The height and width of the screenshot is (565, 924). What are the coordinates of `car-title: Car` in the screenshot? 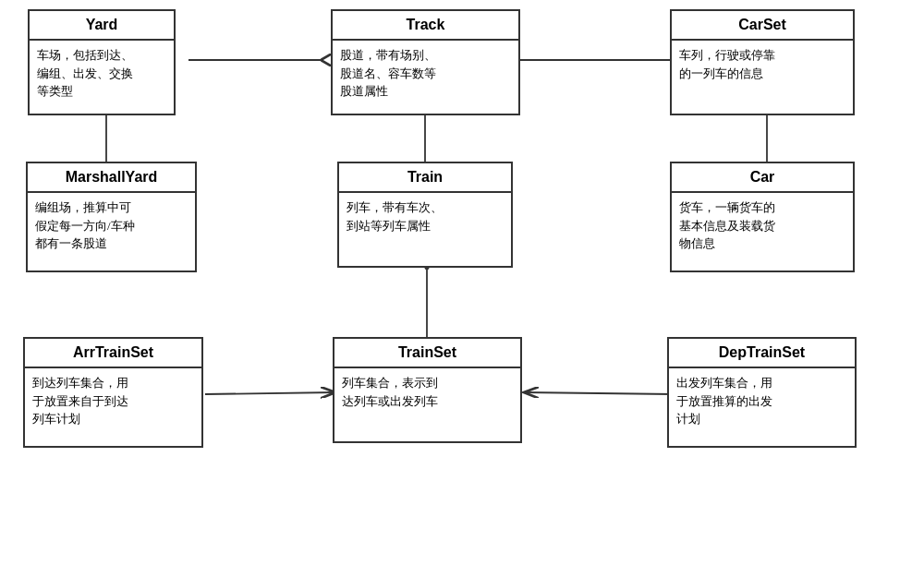 It's located at (762, 178).